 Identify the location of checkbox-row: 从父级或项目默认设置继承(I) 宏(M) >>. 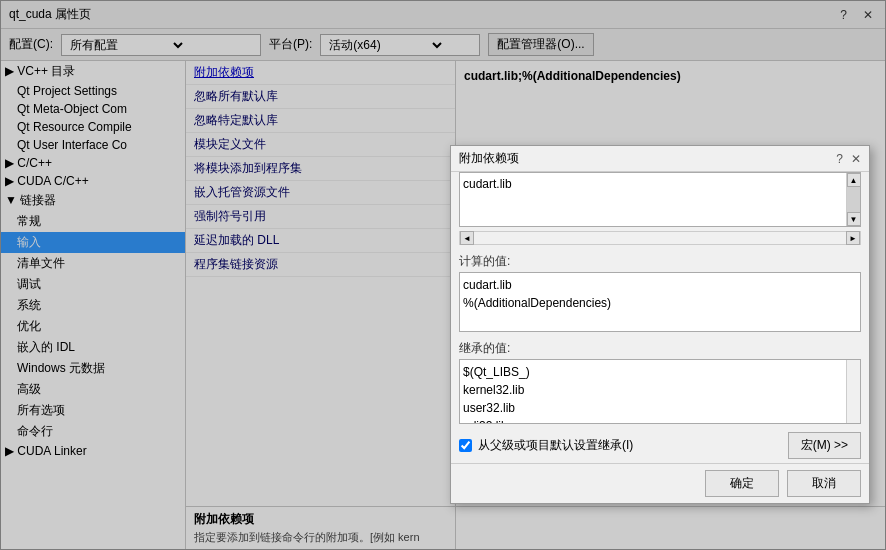
(660, 446).